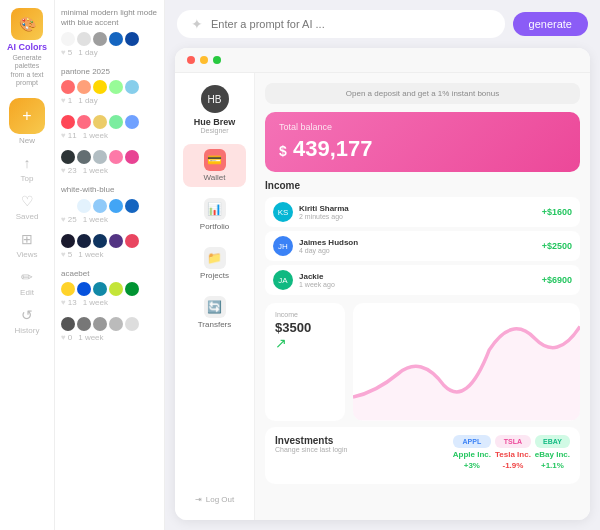 This screenshot has height=530, width=600. Describe the element at coordinates (512, 452) in the screenshot. I see `stock-tags: APPL Apple Inc. +3% TSLA Tesla Inc. -1.9…` at that location.